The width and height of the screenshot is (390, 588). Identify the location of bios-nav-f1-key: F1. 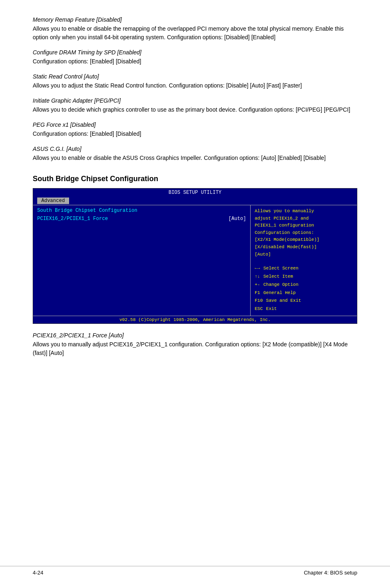
(258, 293).